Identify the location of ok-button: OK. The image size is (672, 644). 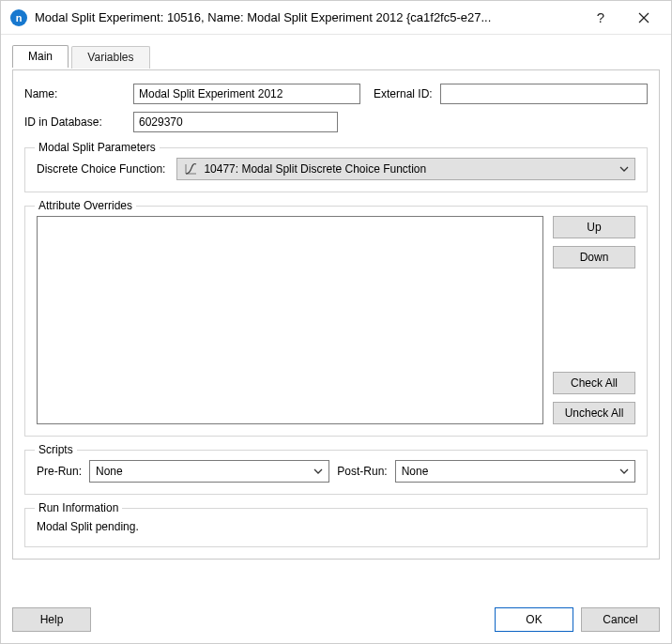
(534, 620).